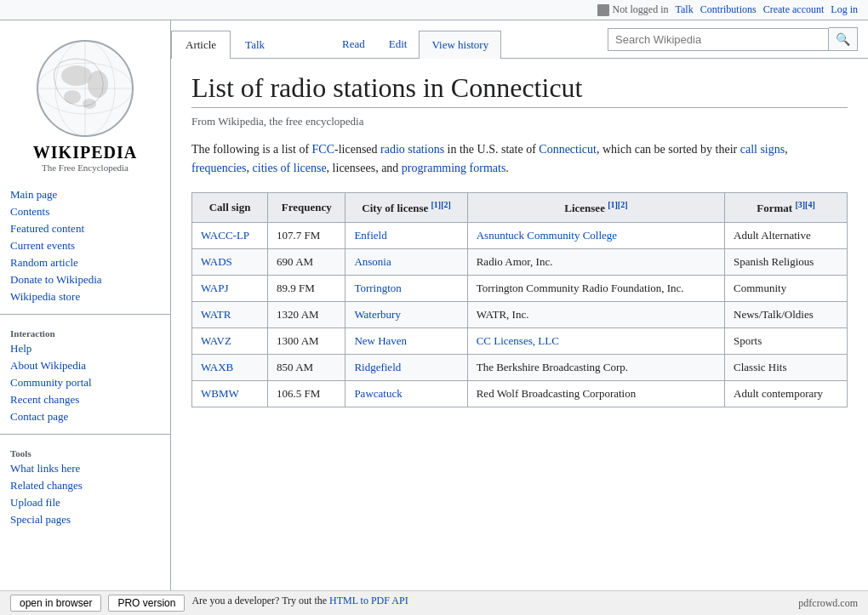 The image size is (868, 615). What do you see at coordinates (786, 289) in the screenshot?
I see `cell-format: Community` at bounding box center [786, 289].